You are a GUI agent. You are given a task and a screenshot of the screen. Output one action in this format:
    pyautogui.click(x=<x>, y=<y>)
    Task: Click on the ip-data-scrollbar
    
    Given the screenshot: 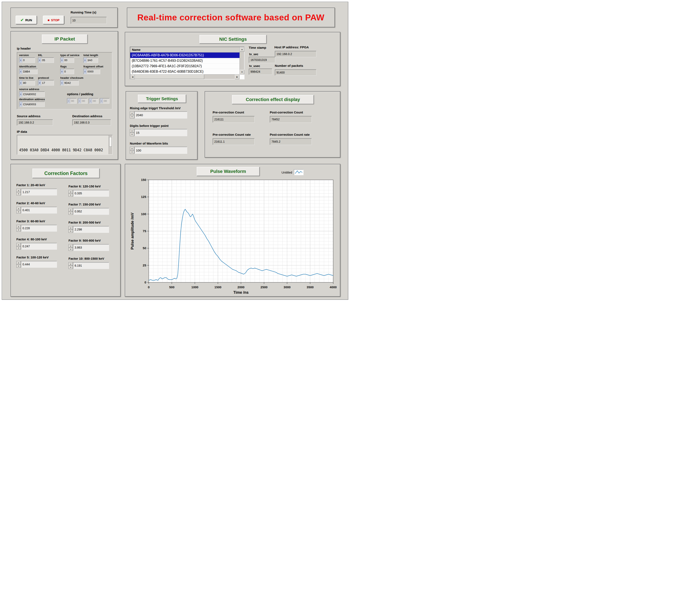 What is the action you would take?
    pyautogui.click(x=110, y=145)
    